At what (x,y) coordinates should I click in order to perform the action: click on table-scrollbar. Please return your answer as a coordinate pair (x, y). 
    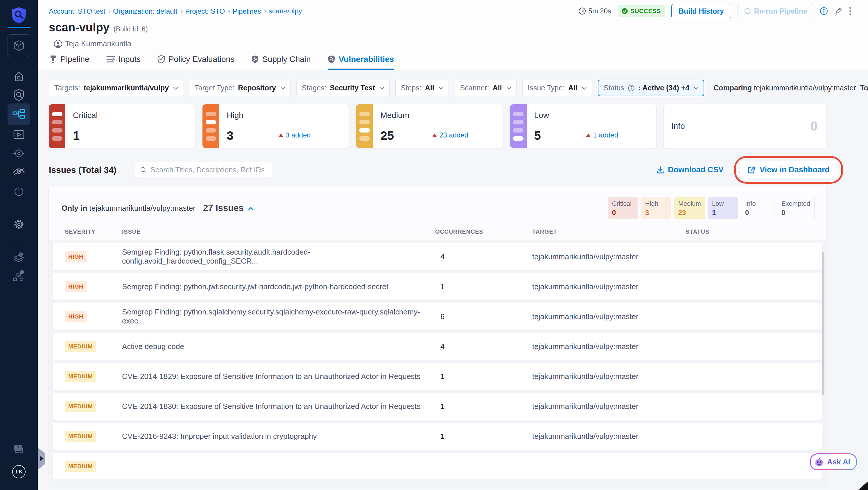
    Looking at the image, I should click on (824, 324).